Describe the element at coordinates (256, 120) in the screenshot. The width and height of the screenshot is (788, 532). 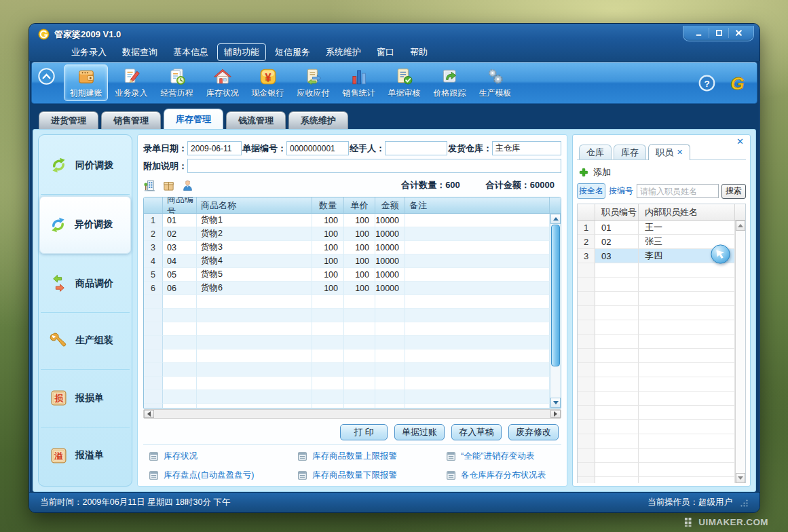
I see `tab-钱流管理: 钱流管理` at that location.